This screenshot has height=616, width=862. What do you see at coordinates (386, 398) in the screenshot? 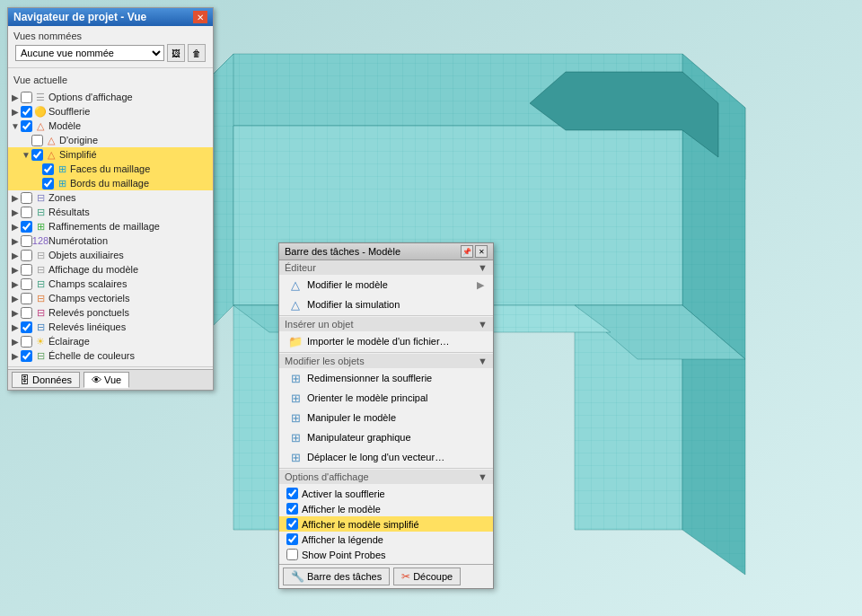
I see `orienter-item: ⊞ Orienter le modèle principal` at bounding box center [386, 398].